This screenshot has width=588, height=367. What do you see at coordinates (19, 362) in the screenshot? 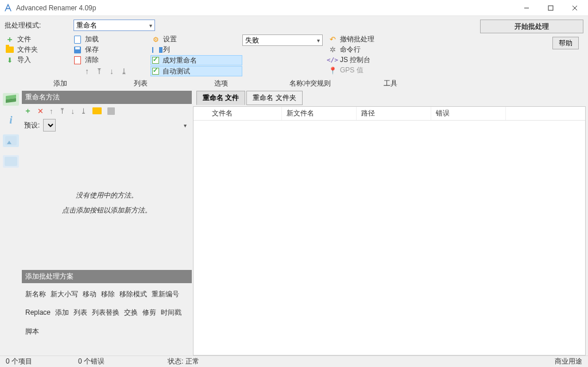
I see `status-item-count: 0 个项目` at bounding box center [19, 362].